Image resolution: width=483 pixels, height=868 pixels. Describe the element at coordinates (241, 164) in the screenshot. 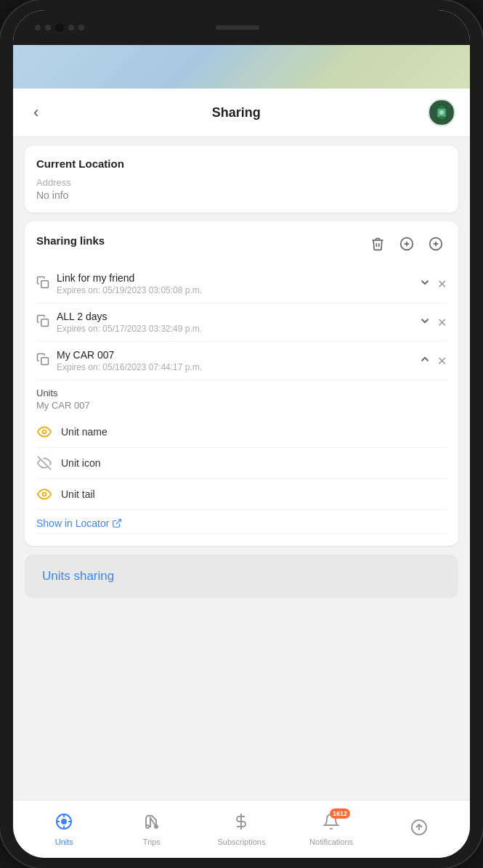

I see `current-location-title: Current Location` at that location.